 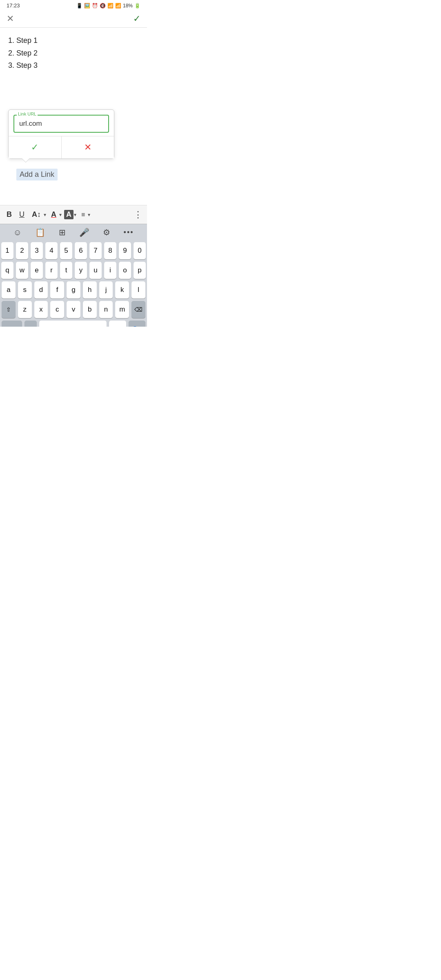 I want to click on key-w: w, so click(x=22, y=270).